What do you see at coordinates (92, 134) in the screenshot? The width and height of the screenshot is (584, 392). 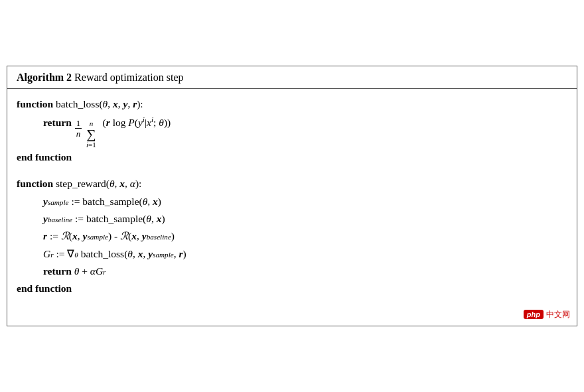 I see `summation: n ∑ i=1` at bounding box center [92, 134].